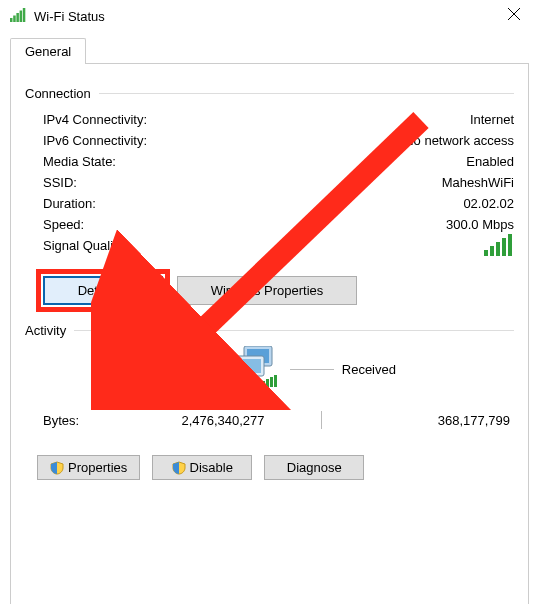 Image resolution: width=539 pixels, height=604 pixels. What do you see at coordinates (60, 182) in the screenshot?
I see `ssid-label: SSID:` at bounding box center [60, 182].